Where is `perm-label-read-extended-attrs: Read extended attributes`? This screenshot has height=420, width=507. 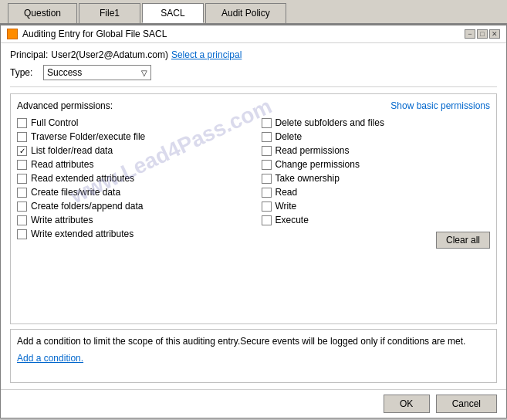 perm-label-read-extended-attrs: Read extended attributes is located at coordinates (83, 178).